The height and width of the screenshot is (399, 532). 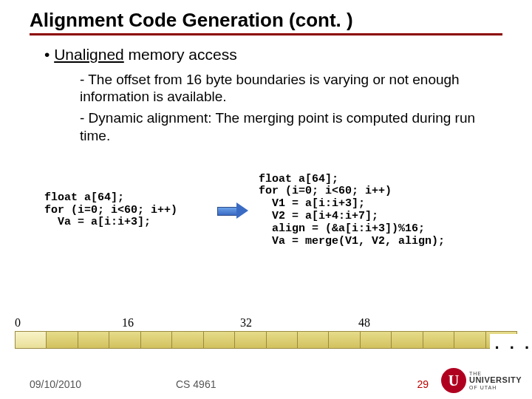 I want to click on memory-strip: 0 16 32 48, so click(x=266, y=332).